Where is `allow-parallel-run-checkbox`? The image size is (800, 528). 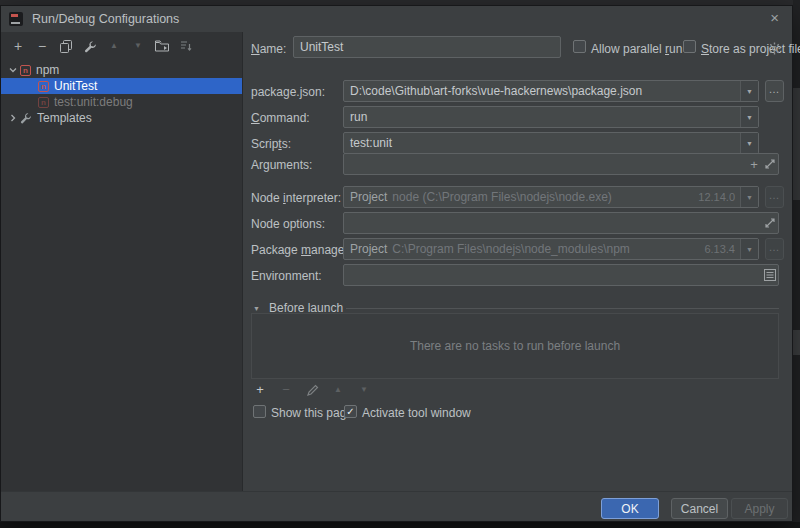
allow-parallel-run-checkbox is located at coordinates (580, 46).